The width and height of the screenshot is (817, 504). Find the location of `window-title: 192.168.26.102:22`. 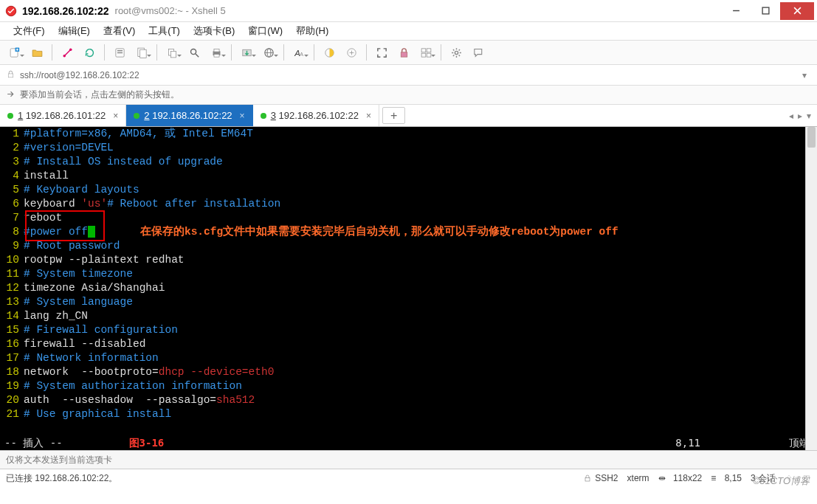

window-title: 192.168.26.102:22 is located at coordinates (66, 11).